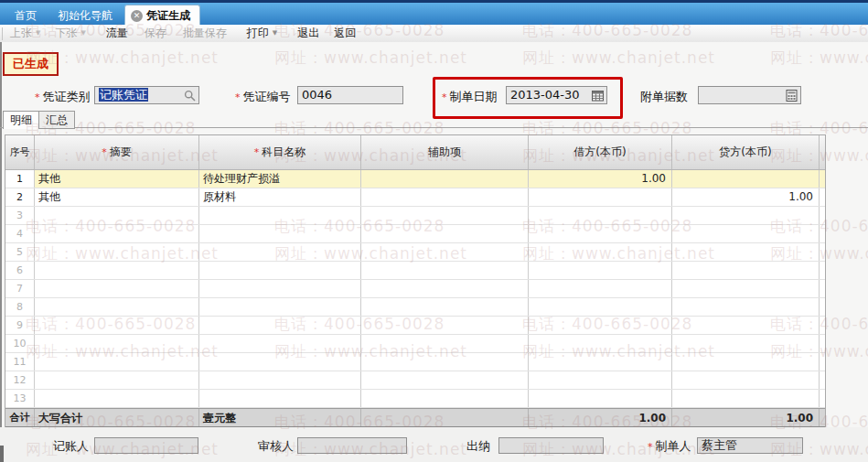  I want to click on reviewer-input, so click(352, 446).